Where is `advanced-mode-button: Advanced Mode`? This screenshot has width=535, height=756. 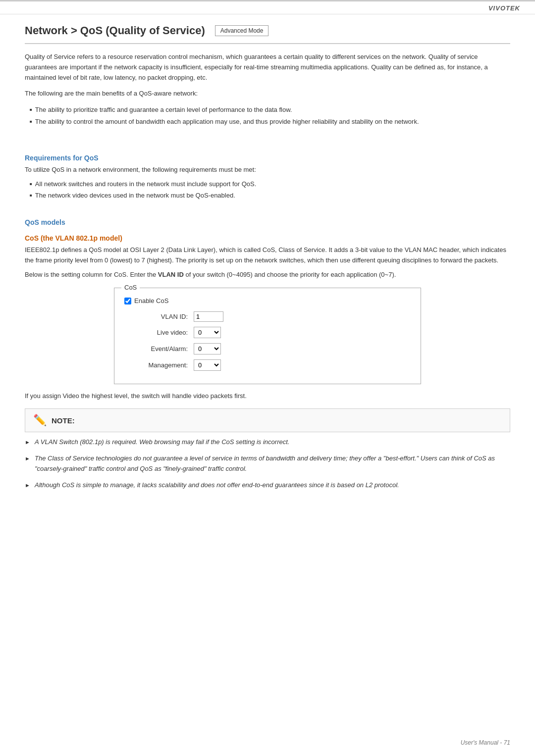
advanced-mode-button: Advanced Mode is located at coordinates (242, 31).